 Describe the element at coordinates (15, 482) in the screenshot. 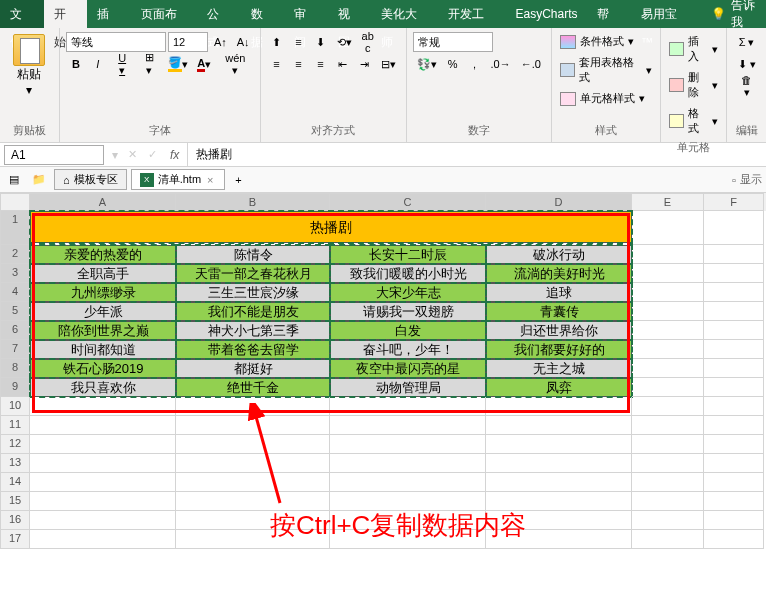

I see `row-header: 14` at that location.